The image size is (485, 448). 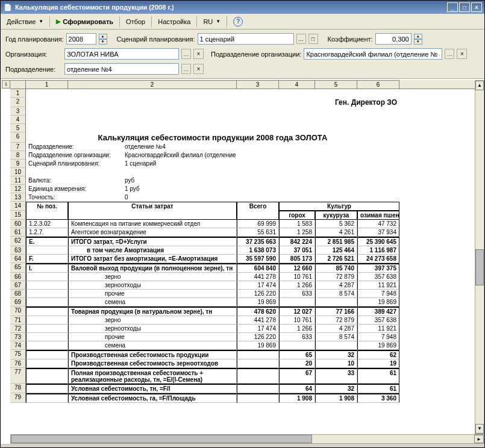 I want to click on table-row: 67зерноотходы17 4741 2664 28711 921, so click(x=242, y=285).